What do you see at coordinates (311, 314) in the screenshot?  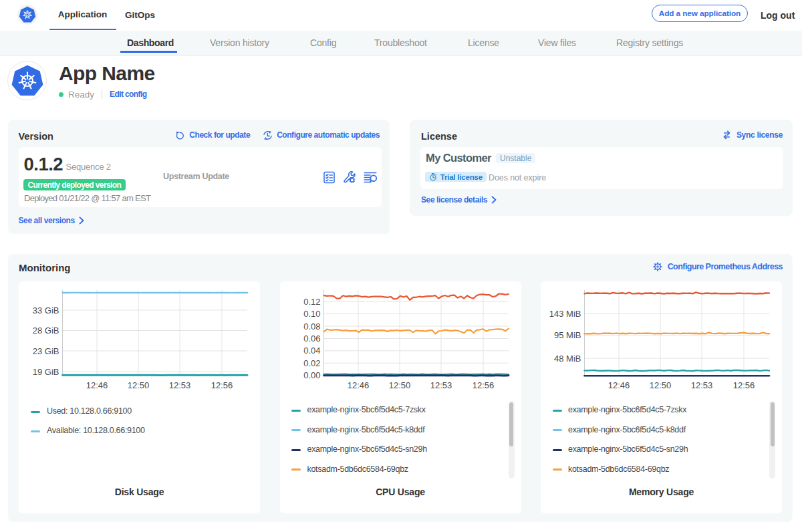 I see `svg-text: 0.10` at bounding box center [311, 314].